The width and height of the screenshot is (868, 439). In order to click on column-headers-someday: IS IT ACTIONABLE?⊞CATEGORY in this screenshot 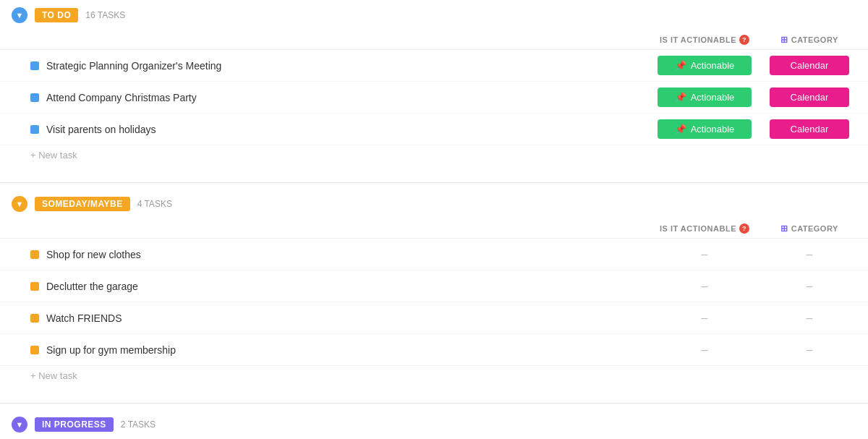, I will do `click(434, 229)`.